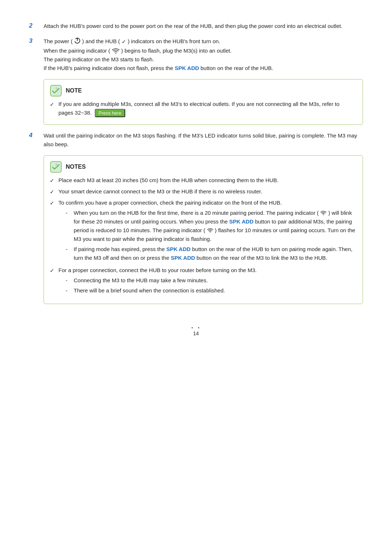 This screenshot has height=554, width=392. Describe the element at coordinates (207, 231) in the screenshot. I see `notes-item-3-wrap: To confirm you have a proper connection,…` at that location.